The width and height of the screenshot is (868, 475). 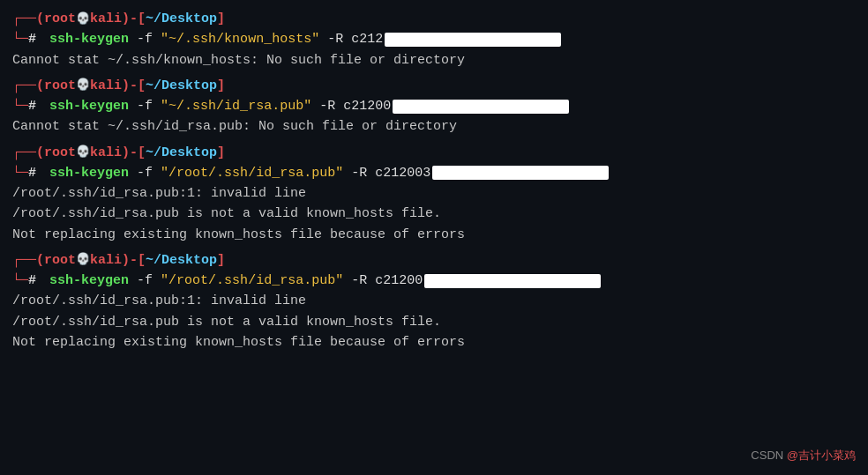 I want to click on bracket-close-3: ], so click(x=221, y=153).